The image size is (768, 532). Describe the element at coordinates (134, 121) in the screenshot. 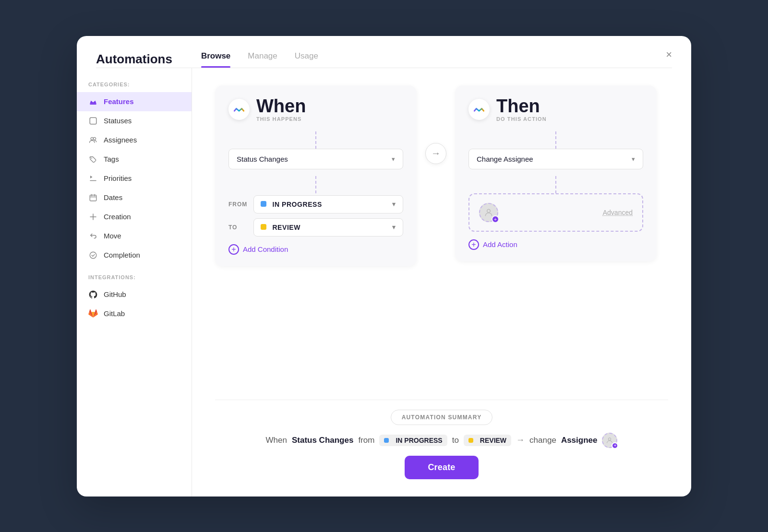

I see `sidebar-item-statuses: Statuses` at that location.